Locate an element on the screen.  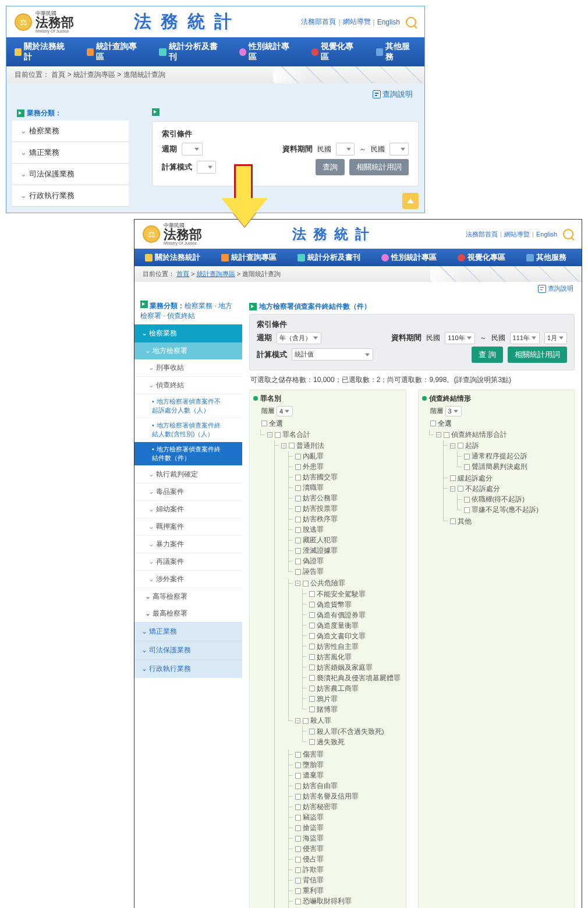
sidebar-l2-criminal: ⌄刑事收結 is located at coordinates (189, 368).